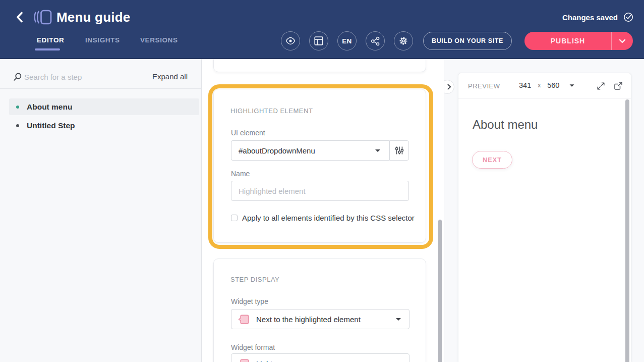 This screenshot has height=362, width=644. Describe the element at coordinates (618, 86) in the screenshot. I see `external-link-icon` at that location.